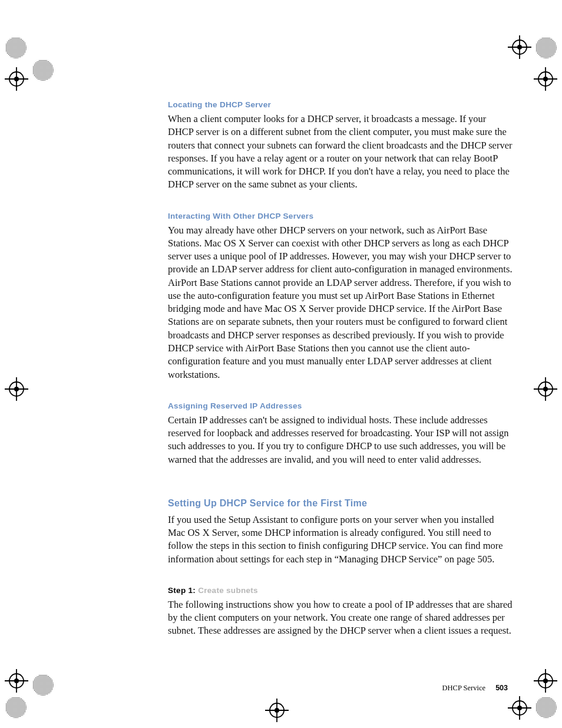  What do you see at coordinates (340, 216) in the screenshot?
I see `heading-interacting-other-dhcp: Interacting With Other DHCP Servers` at bounding box center [340, 216].